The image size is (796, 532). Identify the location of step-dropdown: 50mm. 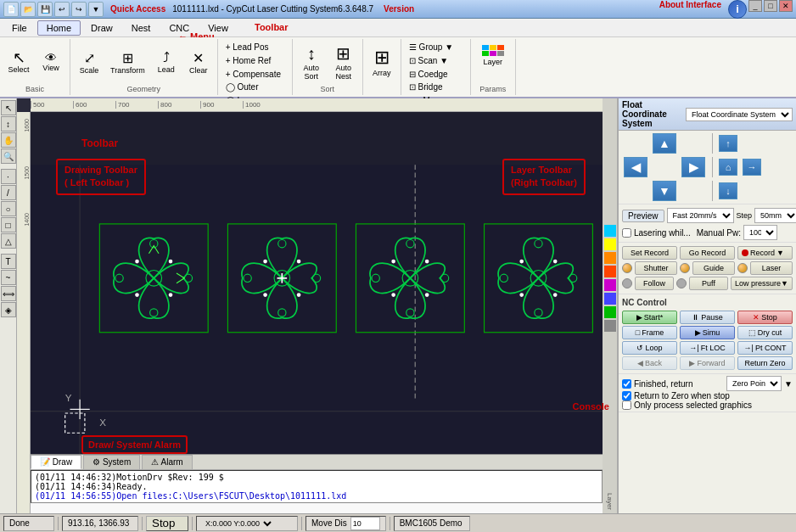
(776, 216).